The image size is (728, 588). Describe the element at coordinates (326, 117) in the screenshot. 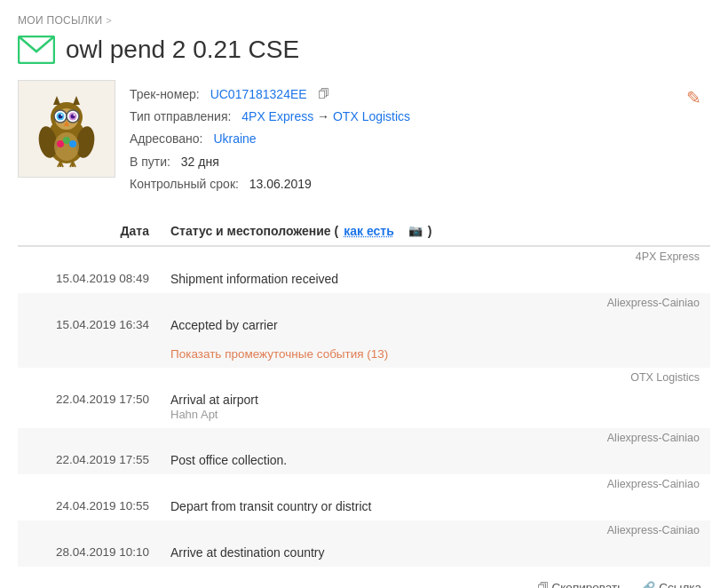

I see `type-value: 4PX Express → OTX Logistics` at that location.